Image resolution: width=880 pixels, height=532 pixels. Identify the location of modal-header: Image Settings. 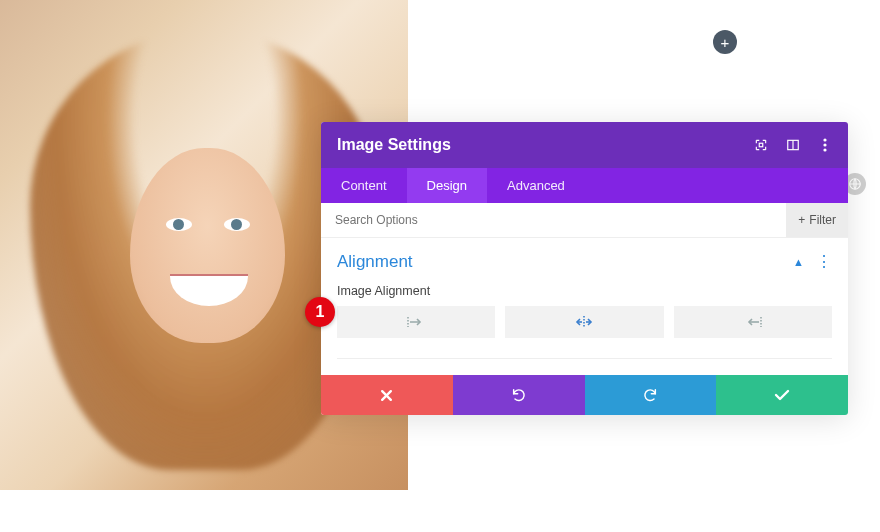
(584, 145).